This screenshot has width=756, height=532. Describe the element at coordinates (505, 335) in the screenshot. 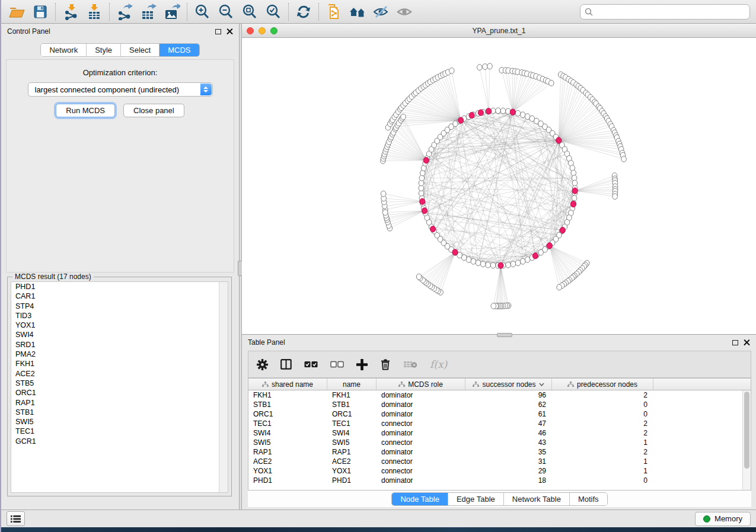

I see `horizontal-splitter-handle` at that location.